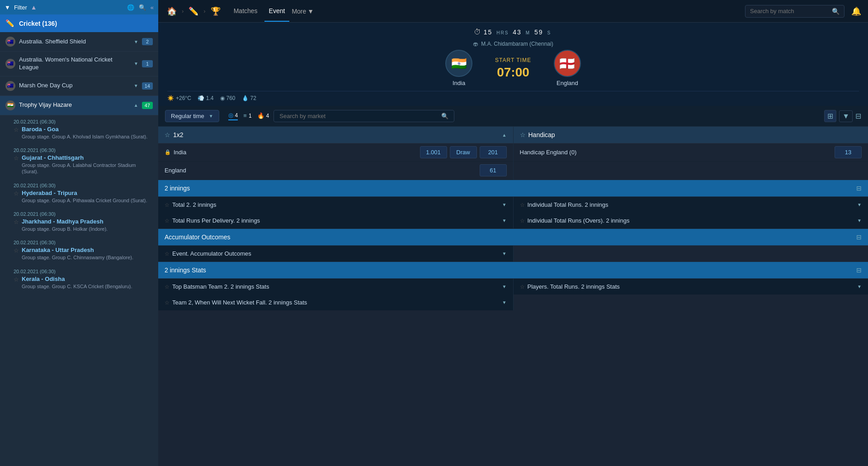  Describe the element at coordinates (16, 194) in the screenshot. I see `fav-star-3: ☆` at that location.